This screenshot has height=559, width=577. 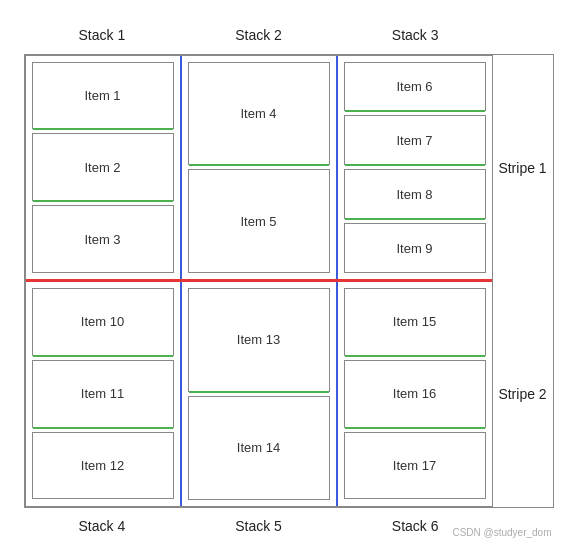 What do you see at coordinates (416, 35) in the screenshot?
I see `header-stack3: Stack 3` at bounding box center [416, 35].